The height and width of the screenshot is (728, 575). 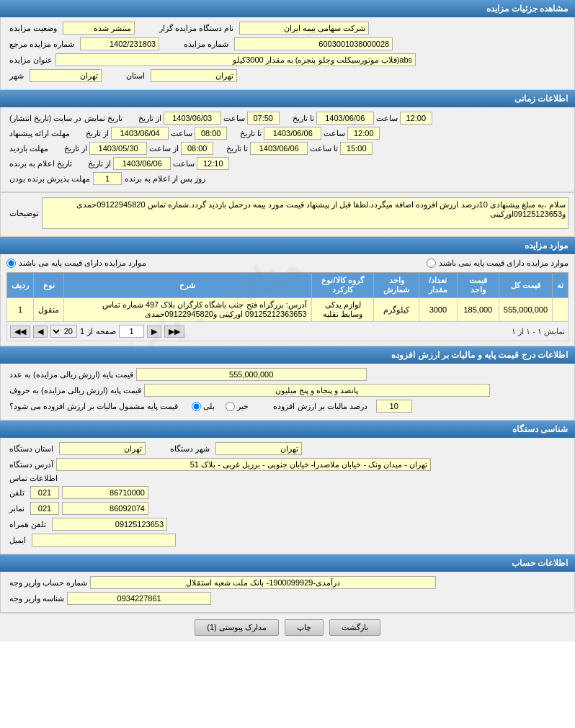 What do you see at coordinates (203, 406) in the screenshot?
I see `tax-yes-option: بلی` at bounding box center [203, 406].